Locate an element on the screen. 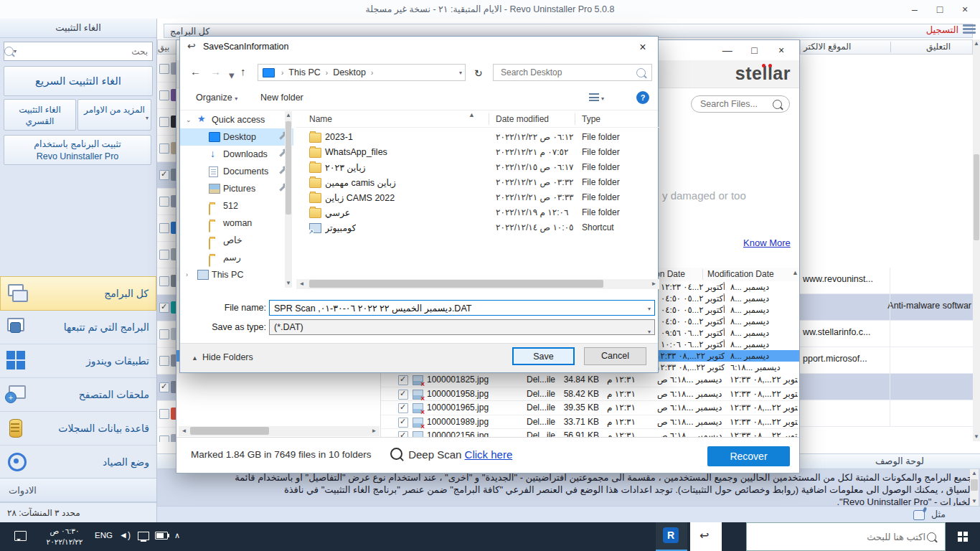 This screenshot has width=980, height=551. stellar-file-row: 1000001989.jpg Del...ile 33.71 KB ⁨م⁩ ⁨١… is located at coordinates (590, 423).